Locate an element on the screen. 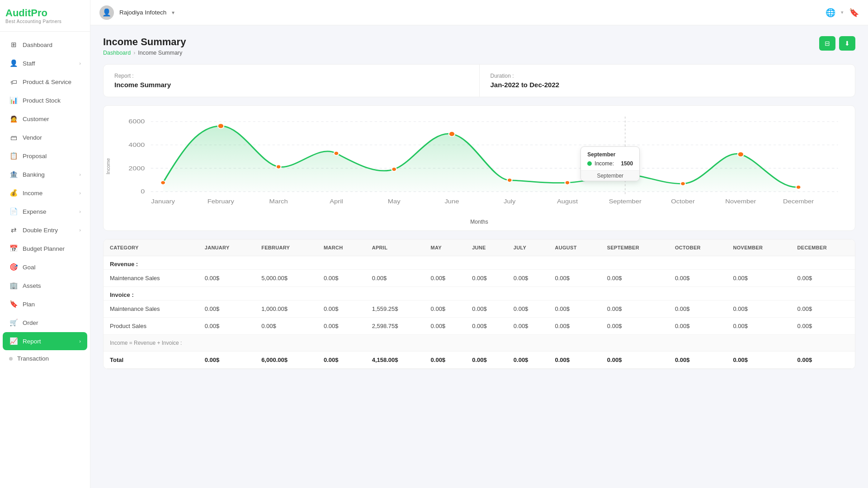 The width and height of the screenshot is (868, 488). tooltip-bottom: September is located at coordinates (610, 175).